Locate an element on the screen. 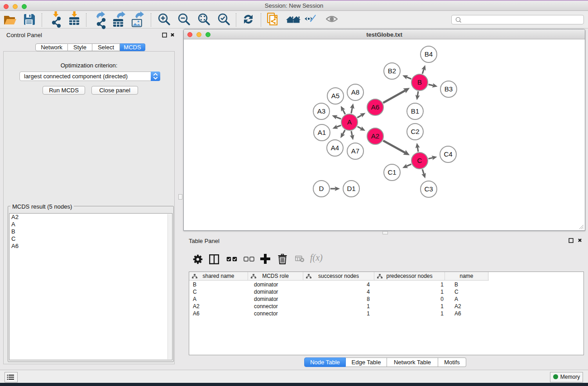 Image resolution: width=588 pixels, height=386 pixels. svg-text: C4 is located at coordinates (448, 154).